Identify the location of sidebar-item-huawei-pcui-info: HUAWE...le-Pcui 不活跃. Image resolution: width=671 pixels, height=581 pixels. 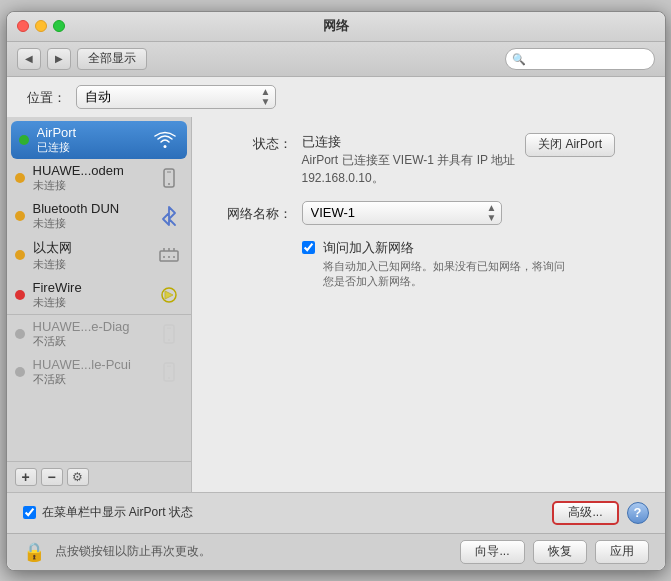
(90, 372).